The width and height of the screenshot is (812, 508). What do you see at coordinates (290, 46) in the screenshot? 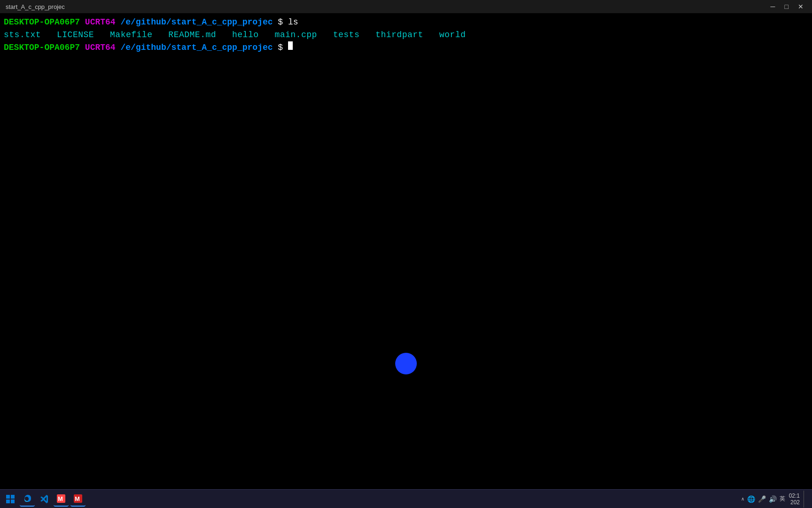
I see `terminal-cursor` at bounding box center [290, 46].